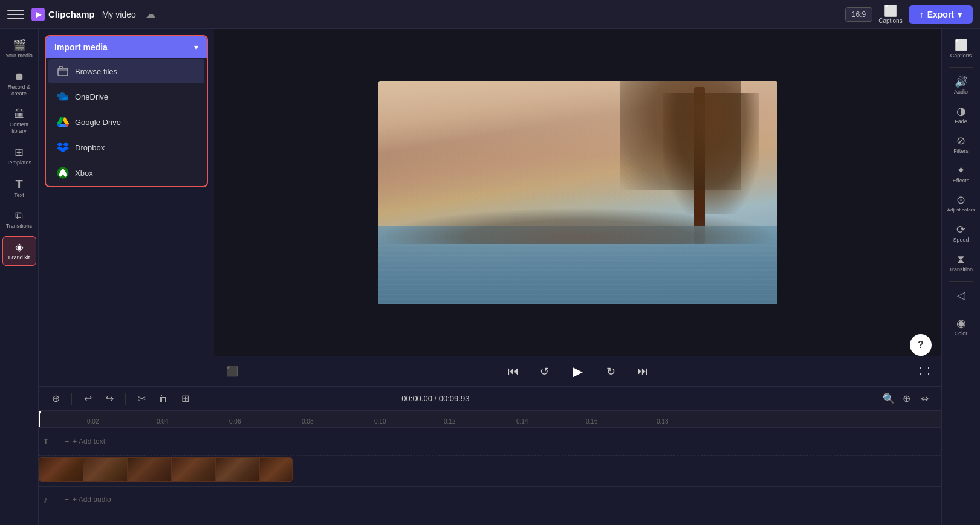  What do you see at coordinates (961, 56) in the screenshot?
I see `captions-rs-label: Captions` at bounding box center [961, 56].